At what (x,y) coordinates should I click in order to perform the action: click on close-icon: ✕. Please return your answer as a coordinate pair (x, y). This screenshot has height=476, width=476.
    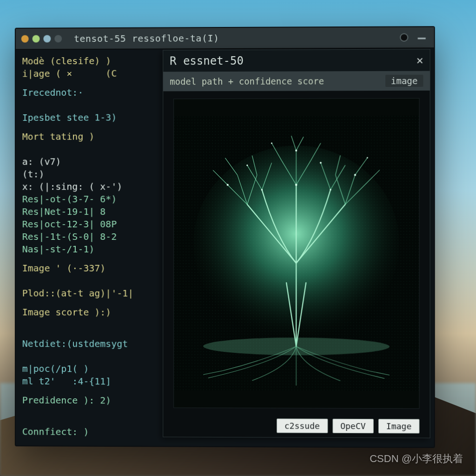
    Looking at the image, I should click on (420, 60).